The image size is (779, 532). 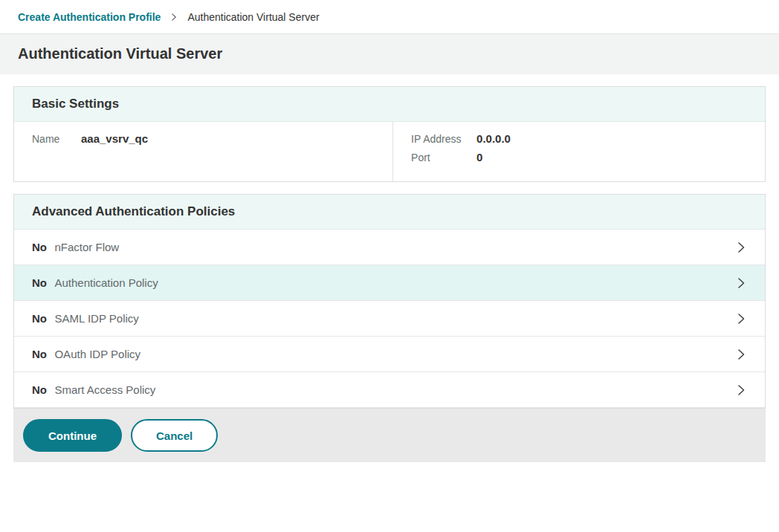 What do you see at coordinates (174, 435) in the screenshot?
I see `cancel-button: Cancel` at bounding box center [174, 435].